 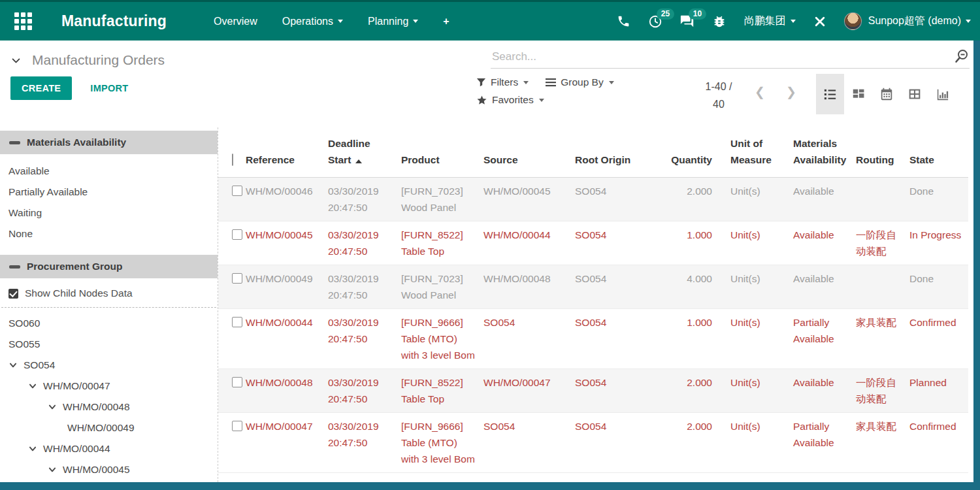 What do you see at coordinates (593, 287) in the screenshot?
I see `table-row: WH/MO/0004903/30/2019 20:47:50[FURN_7023…` at bounding box center [593, 287].